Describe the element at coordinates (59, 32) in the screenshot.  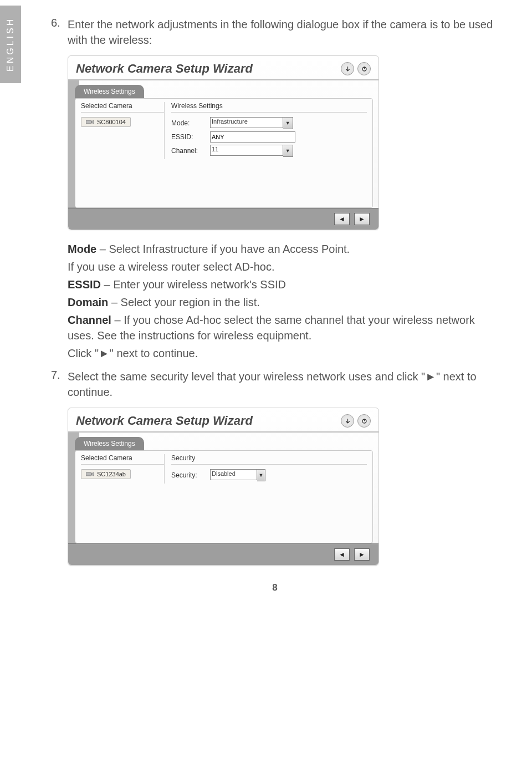
I see `step-6-number: 6.` at that location.